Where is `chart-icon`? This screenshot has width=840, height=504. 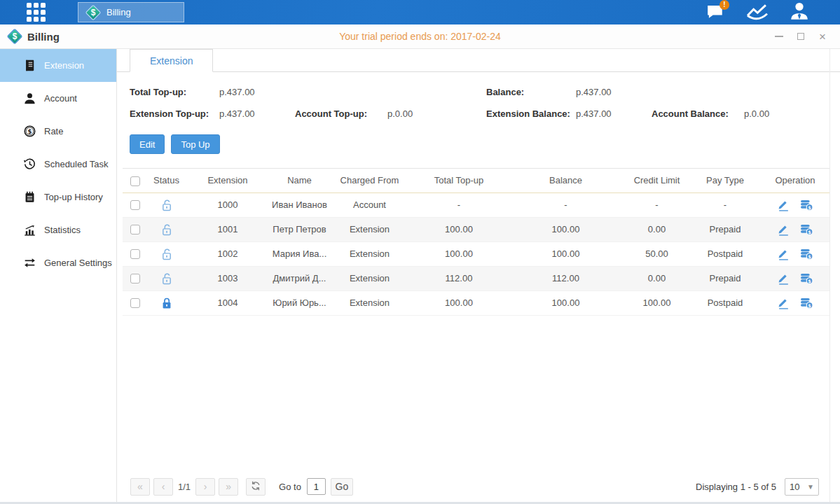 chart-icon is located at coordinates (757, 13).